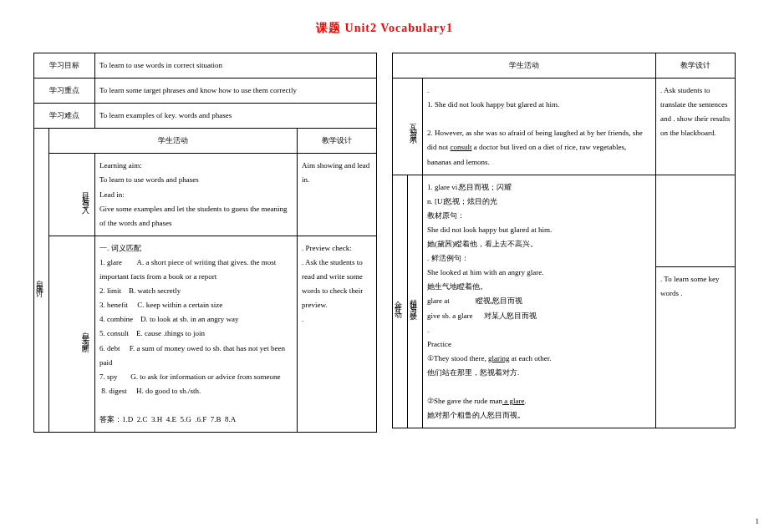 This screenshot has width=769, height=532. Describe the element at coordinates (461, 147) in the screenshot. I see `underline-consult: consult` at that location.